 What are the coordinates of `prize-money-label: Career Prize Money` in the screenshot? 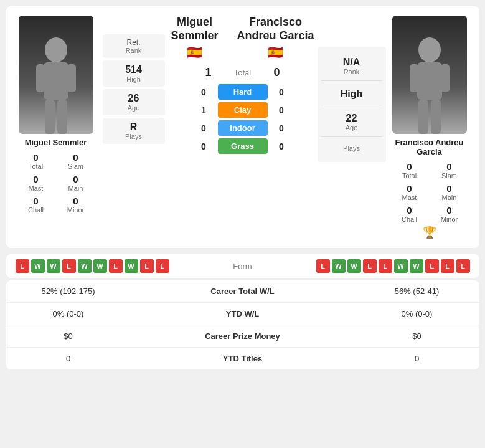 It's located at (243, 336).